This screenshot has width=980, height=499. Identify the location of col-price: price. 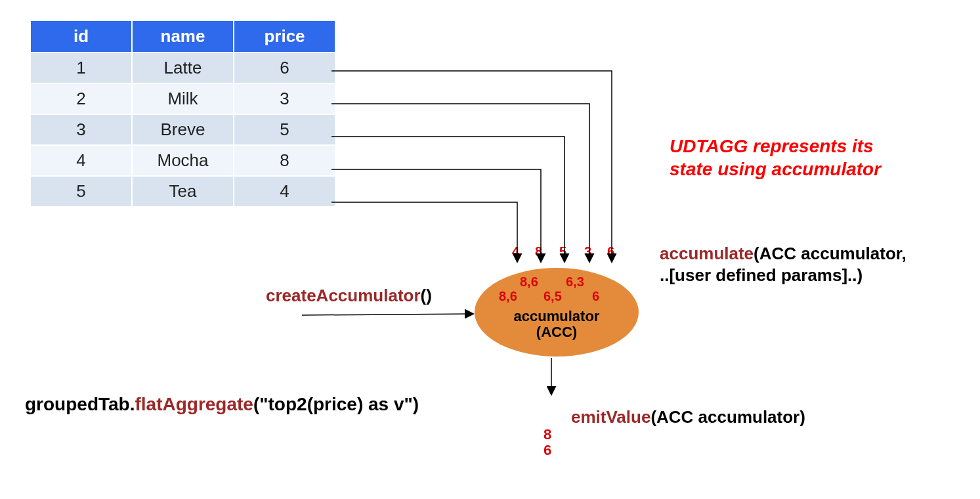
(285, 37).